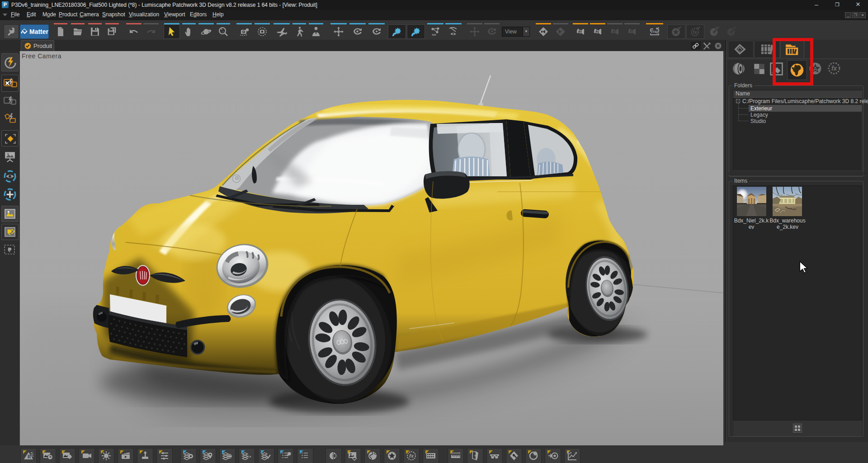  What do you see at coordinates (816, 69) in the screenshot?
I see `svg-text: A` at bounding box center [816, 69].